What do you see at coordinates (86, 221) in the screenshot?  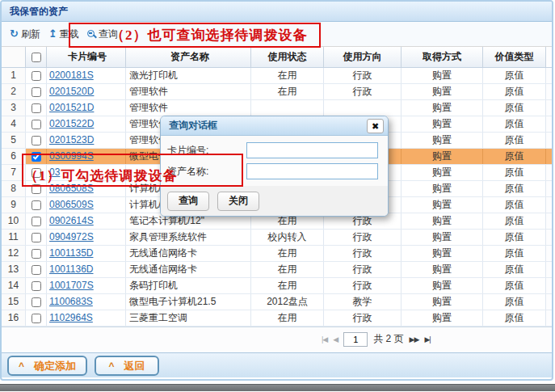 I see `card-number-cell: 0902614S` at bounding box center [86, 221].